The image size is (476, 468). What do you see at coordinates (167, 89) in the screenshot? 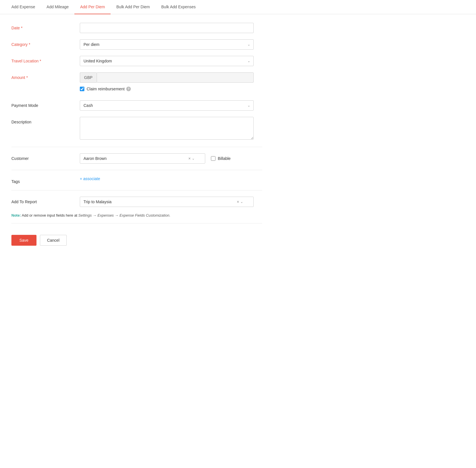
I see `claim-reimbursement-row: Claim reimbursement ?` at bounding box center [167, 89].